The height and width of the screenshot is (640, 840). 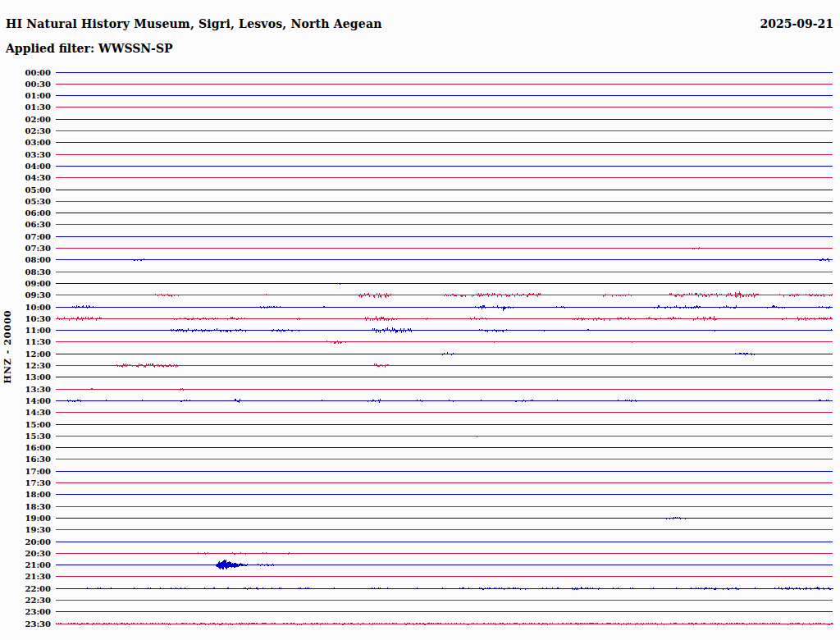 I want to click on row-time-label: 09:00, so click(x=38, y=284).